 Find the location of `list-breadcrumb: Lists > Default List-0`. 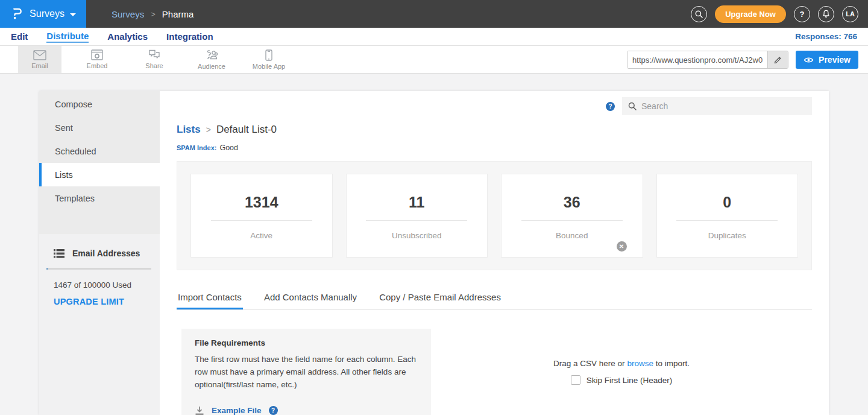

list-breadcrumb: Lists > Default List-0 is located at coordinates (494, 130).